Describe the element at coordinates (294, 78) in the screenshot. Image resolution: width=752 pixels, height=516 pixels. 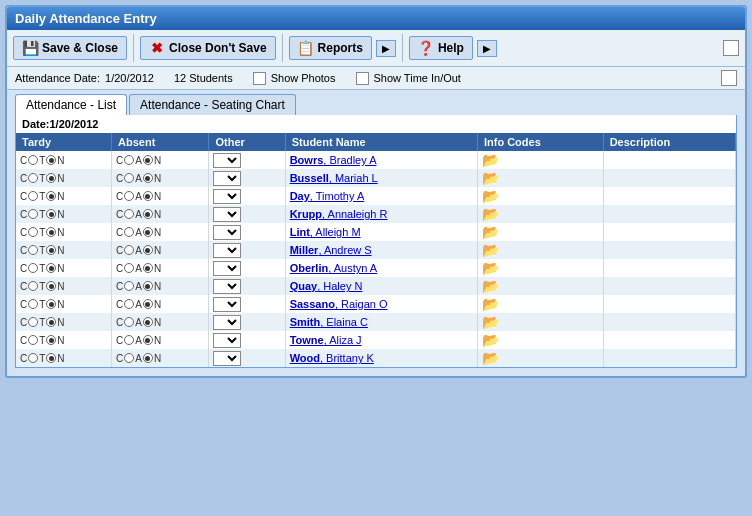
I see `show-photos-item: Show Photos` at that location.